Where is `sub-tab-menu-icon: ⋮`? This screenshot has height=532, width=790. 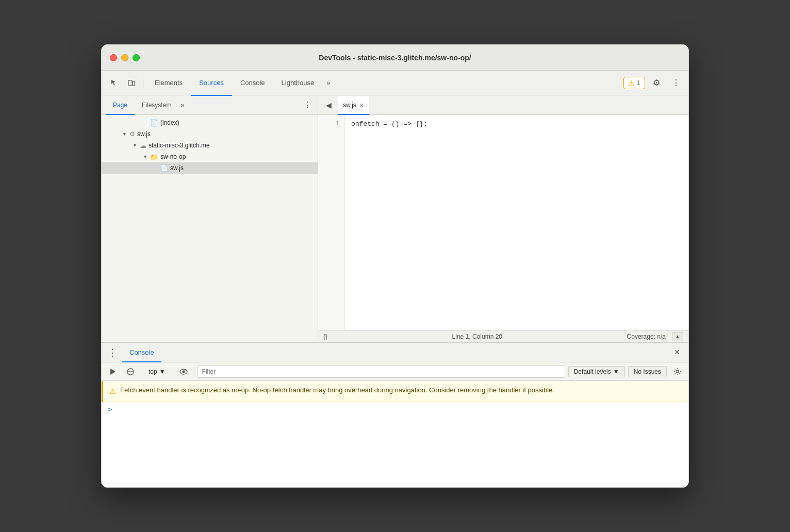
sub-tab-menu-icon: ⋮ is located at coordinates (307, 105).